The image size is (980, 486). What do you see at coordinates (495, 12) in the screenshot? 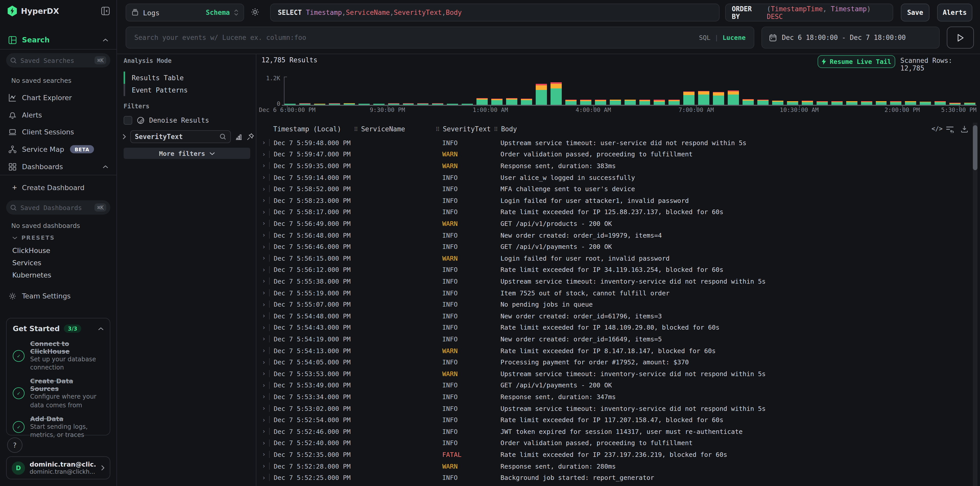
I see `select-clause-input: SELECT Timestamp,ServiceName,SeverityTex…` at bounding box center [495, 12].